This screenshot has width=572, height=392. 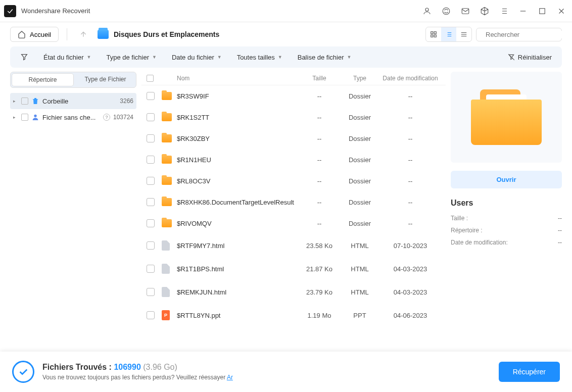 What do you see at coordinates (324, 58) in the screenshot?
I see `filter-tag: Balise de fichier▼` at bounding box center [324, 58].